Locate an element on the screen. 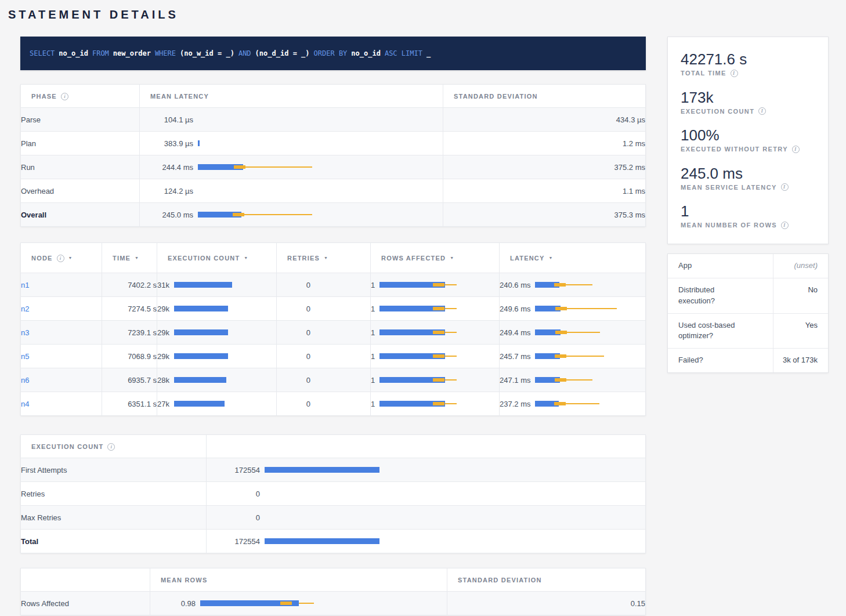 This screenshot has height=616, width=846. node-column-header: NODE is located at coordinates (62, 258).